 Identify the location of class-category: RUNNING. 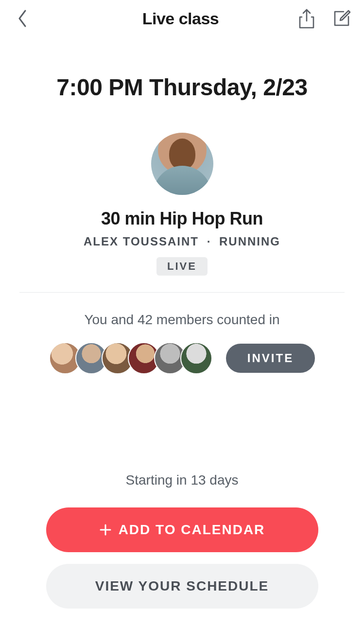
(250, 241).